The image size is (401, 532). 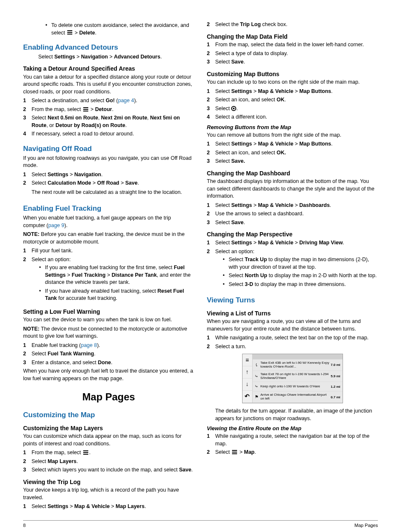 What do you see at coordinates (108, 354) in the screenshot?
I see `lowfuel-steps: 1Enable fuel tracking (page 8). 2Select …` at bounding box center [108, 354].